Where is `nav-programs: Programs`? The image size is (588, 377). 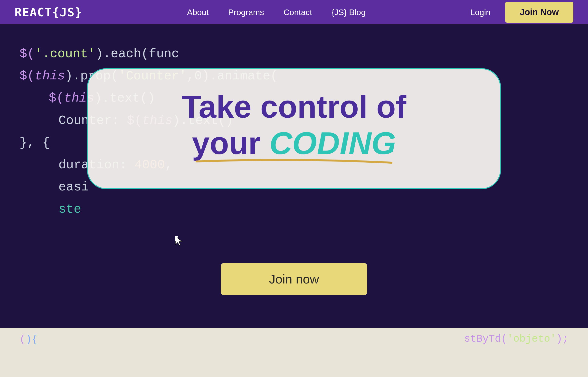 nav-programs: Programs is located at coordinates (246, 12).